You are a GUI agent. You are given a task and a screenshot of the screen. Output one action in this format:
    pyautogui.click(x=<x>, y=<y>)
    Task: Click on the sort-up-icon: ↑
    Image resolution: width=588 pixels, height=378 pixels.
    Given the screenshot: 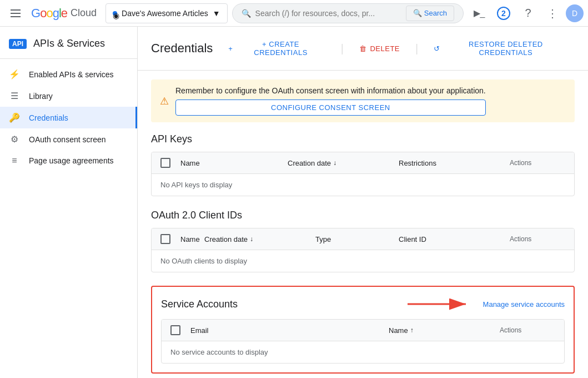 What is the action you would take?
    pyautogui.click(x=412, y=330)
    